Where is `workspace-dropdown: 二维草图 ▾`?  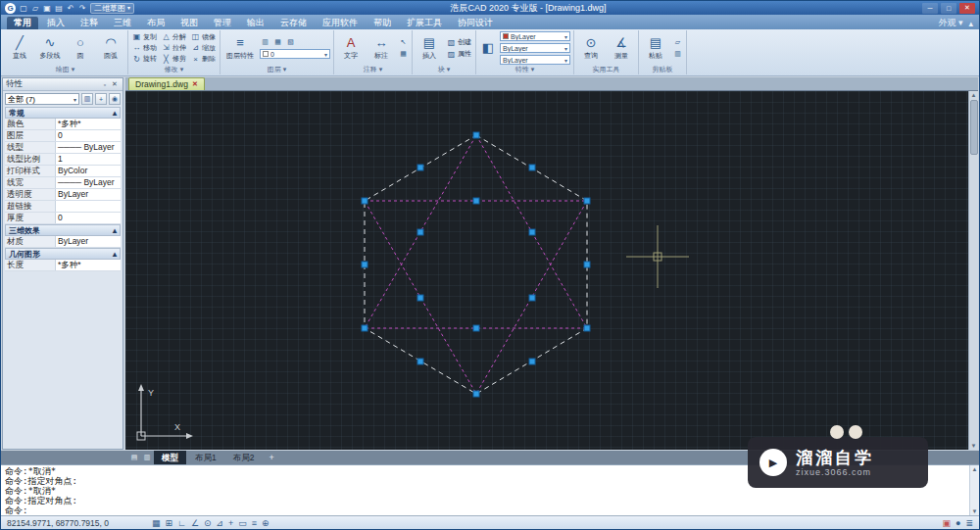 workspace-dropdown: 二维草图 ▾ is located at coordinates (112, 8).